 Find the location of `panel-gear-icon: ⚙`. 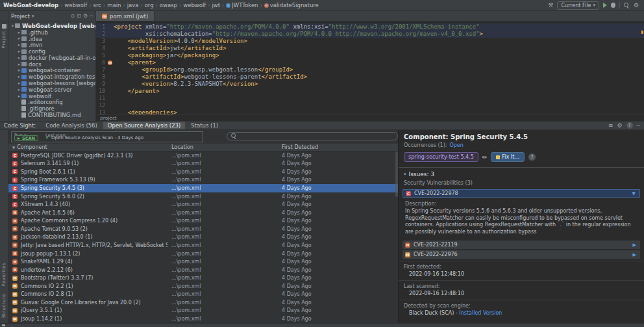

panel-gear-icon: ⚙ is located at coordinates (86, 16).